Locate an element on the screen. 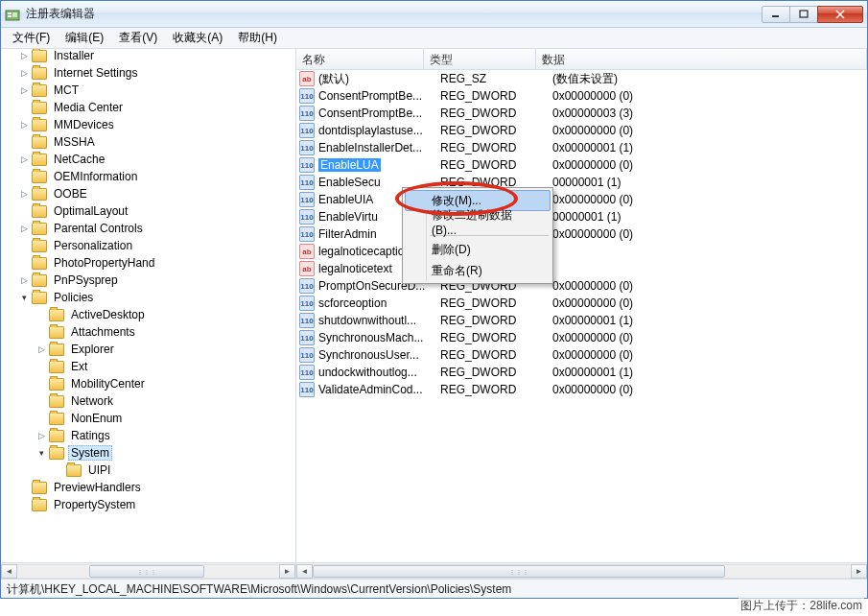  list-row: 110dontdisplaylastuse...REG_DWORD0x00000… is located at coordinates (581, 130).